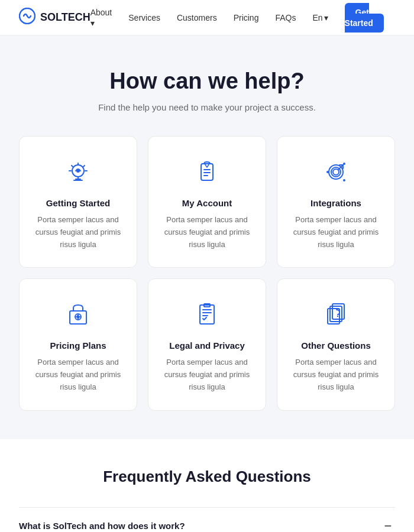 The image size is (414, 532). I want to click on card-pricing-plans-desc: Porta semper lacus and cursus feugiat an…, so click(78, 375).